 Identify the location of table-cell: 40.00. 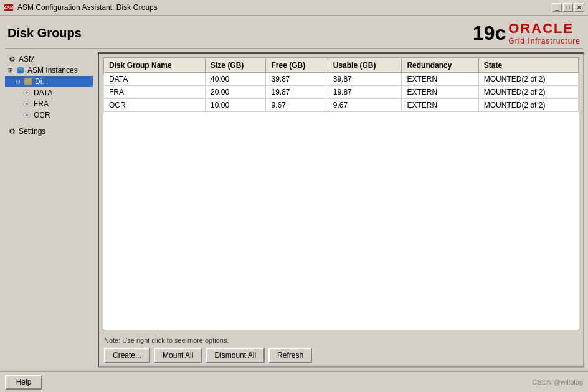
(235, 80).